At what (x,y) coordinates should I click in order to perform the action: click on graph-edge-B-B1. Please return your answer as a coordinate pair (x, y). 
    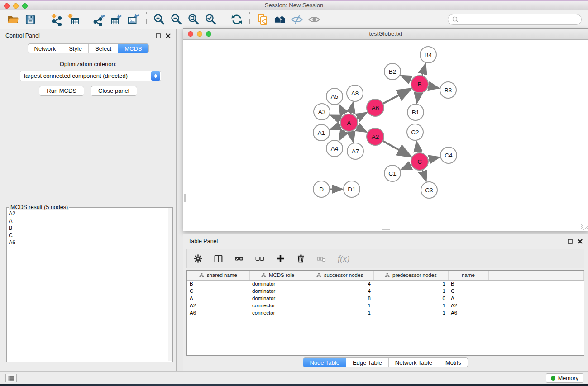
    Looking at the image, I should click on (417, 98).